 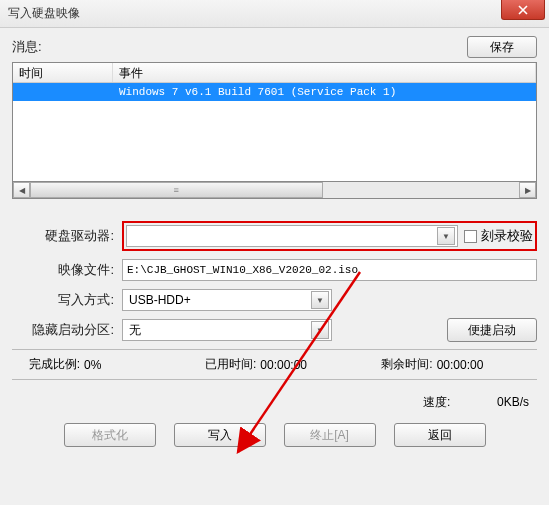 What do you see at coordinates (330, 435) in the screenshot?
I see `abort-button: 终止[A]` at bounding box center [330, 435].